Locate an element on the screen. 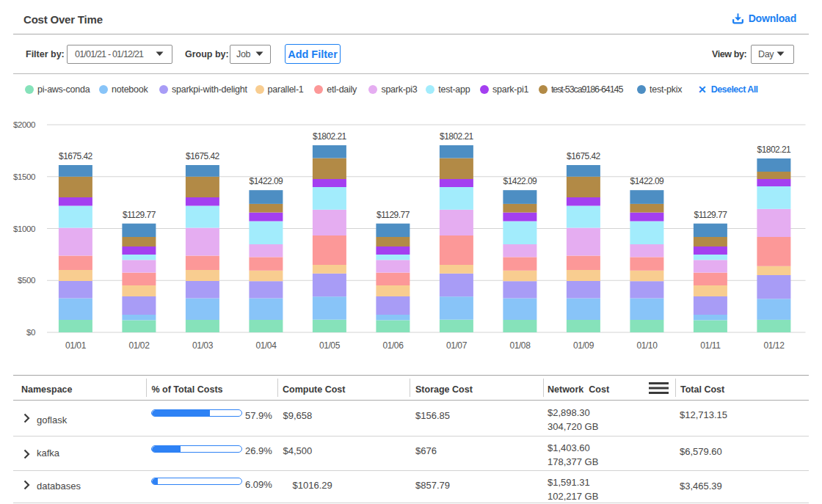 Image resolution: width=822 pixels, height=504 pixels. svg-text: 01/11 is located at coordinates (710, 346).